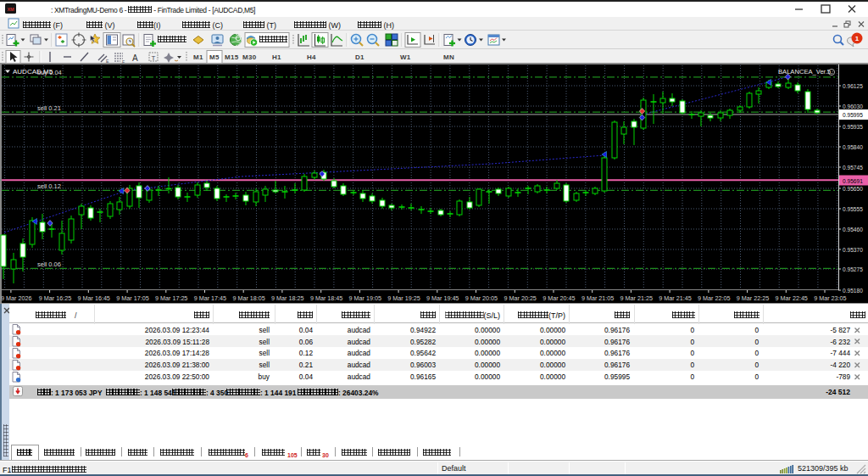  I want to click on svg-text: 9 Mar 22:45, so click(792, 299).